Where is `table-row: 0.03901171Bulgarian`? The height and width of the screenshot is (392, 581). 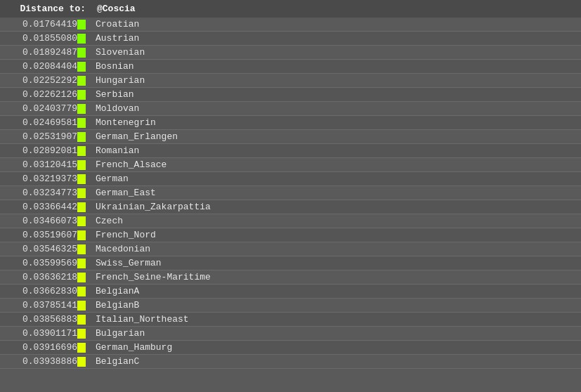
table-row: 0.03901171Bulgarian is located at coordinates (291, 334).